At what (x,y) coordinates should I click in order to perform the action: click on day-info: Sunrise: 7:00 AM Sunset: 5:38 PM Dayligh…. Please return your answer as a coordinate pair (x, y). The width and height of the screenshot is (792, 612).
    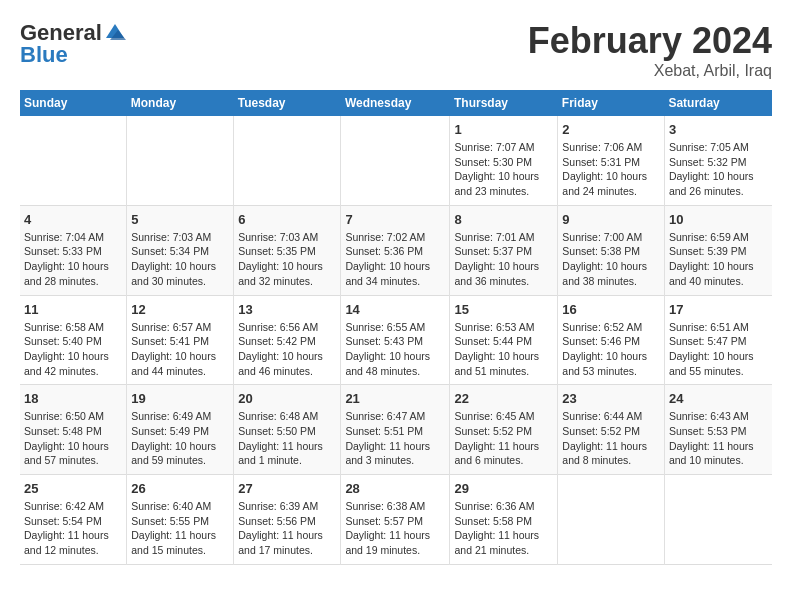
    Looking at the image, I should click on (611, 260).